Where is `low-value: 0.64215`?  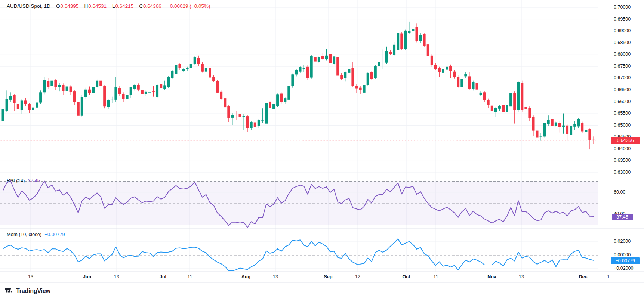
low-value: 0.64215 is located at coordinates (124, 6).